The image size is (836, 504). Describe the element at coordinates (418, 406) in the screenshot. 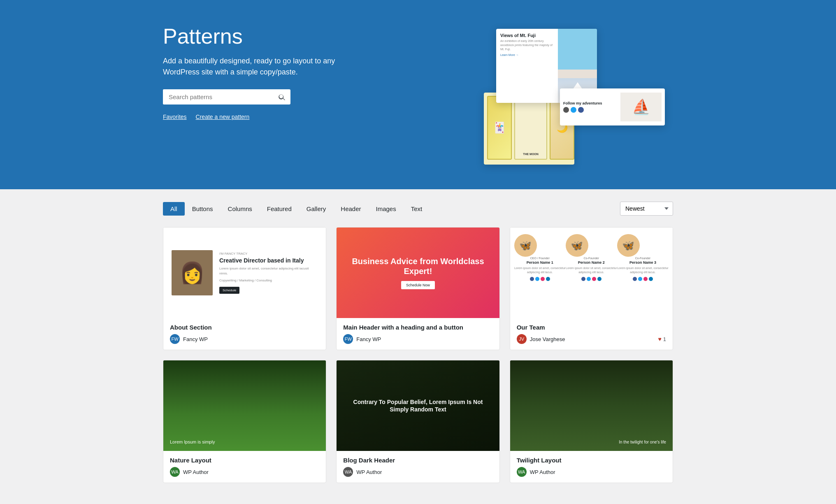

I see `blog-dark-title: Contrary To Popular Belief, Lorem Ipsum …` at that location.